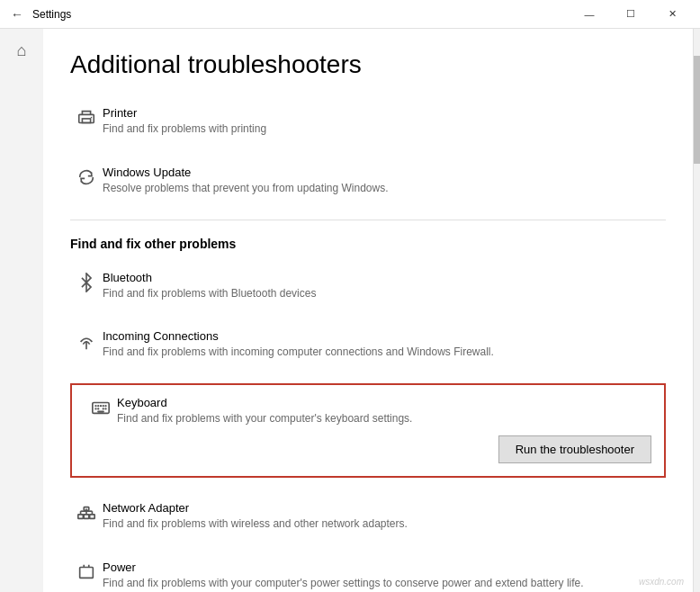 Image resolution: width=700 pixels, height=592 pixels. I want to click on bluetooth-desc: Find and fix problems with Bluetooth dev…, so click(384, 293).